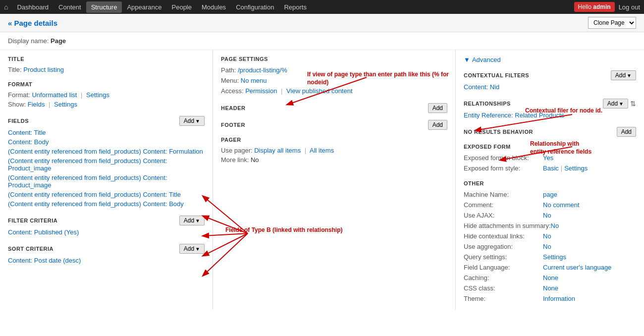 Image resolution: width=644 pixels, height=336 pixels. I want to click on hide-contextual-value: No, so click(547, 236).